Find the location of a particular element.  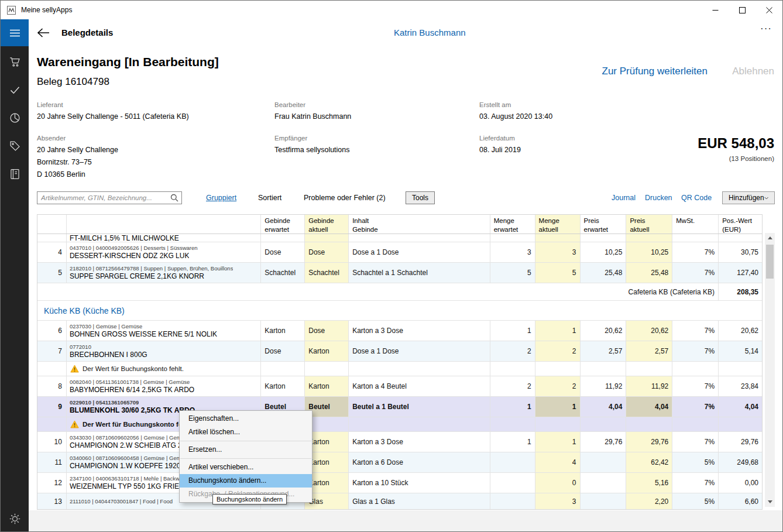

field-value-lieferdatum: 08. Juli 2019 is located at coordinates (500, 150).